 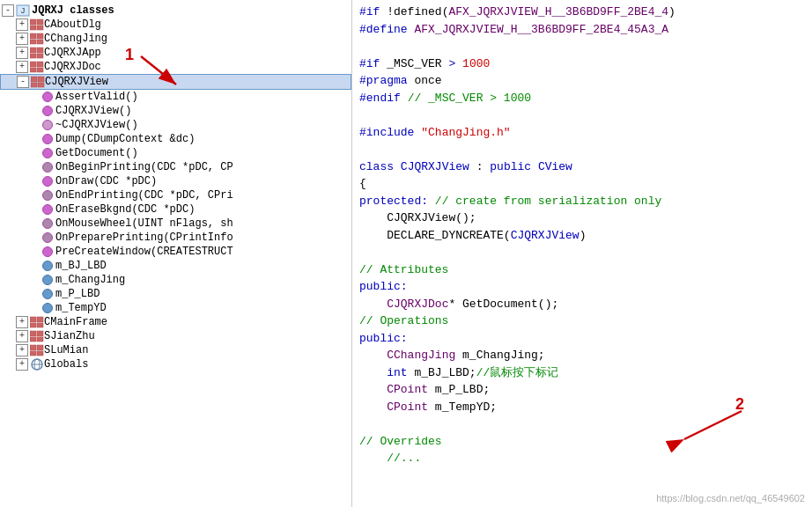 I want to click on globals-expand: +, so click(x=22, y=364).